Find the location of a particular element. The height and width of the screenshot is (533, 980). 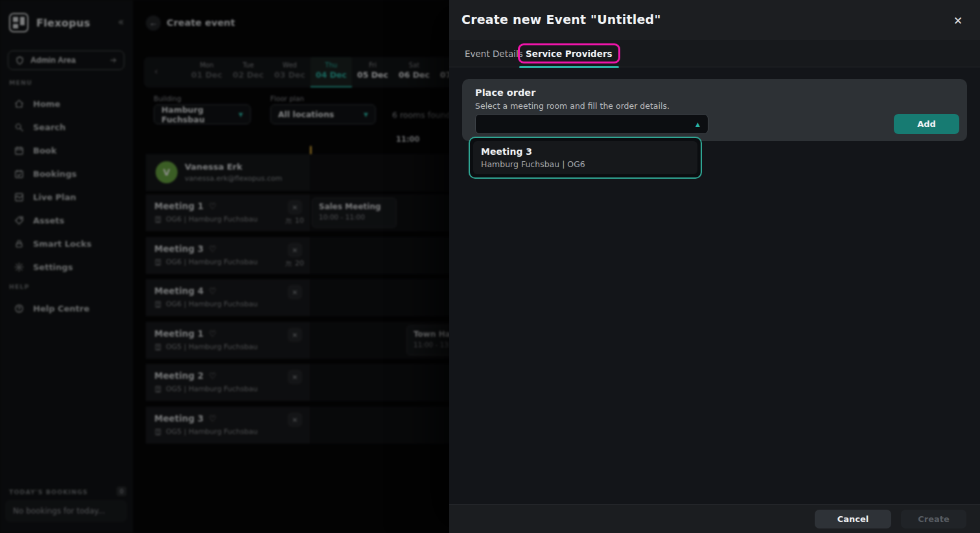

option-room-name: Meeting 3 is located at coordinates (585, 152).